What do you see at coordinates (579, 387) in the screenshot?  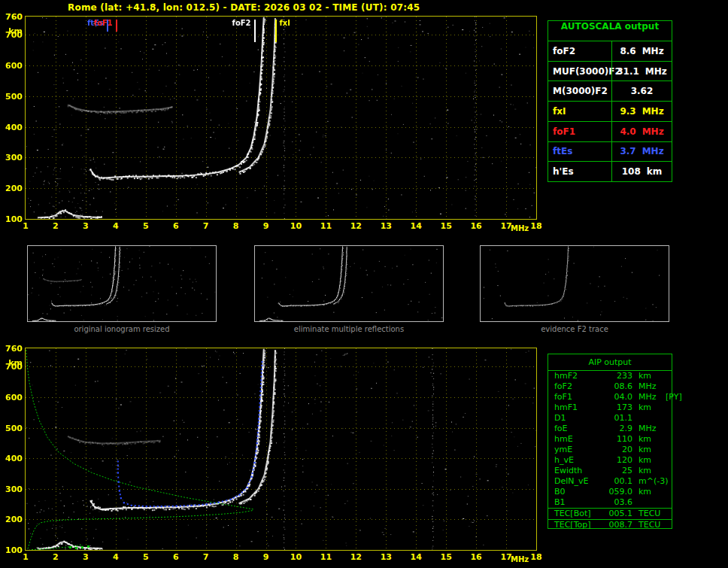 I see `aip-param-name: foF2` at bounding box center [579, 387].